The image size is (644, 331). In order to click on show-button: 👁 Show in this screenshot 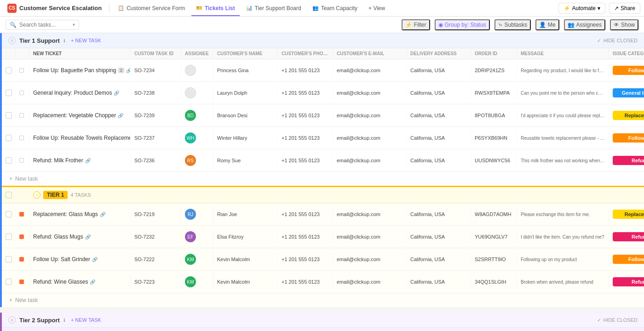, I will do `click(624, 25)`.